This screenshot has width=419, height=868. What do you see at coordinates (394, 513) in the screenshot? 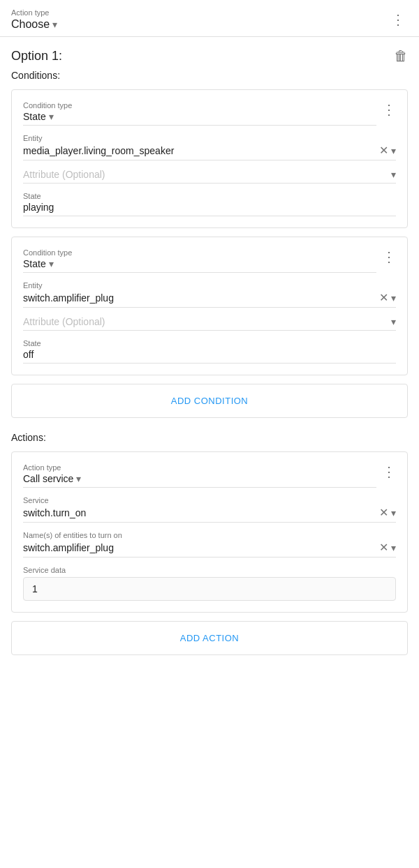
I see `action-1-service-dropdown-icon: ▾` at bounding box center [394, 513].